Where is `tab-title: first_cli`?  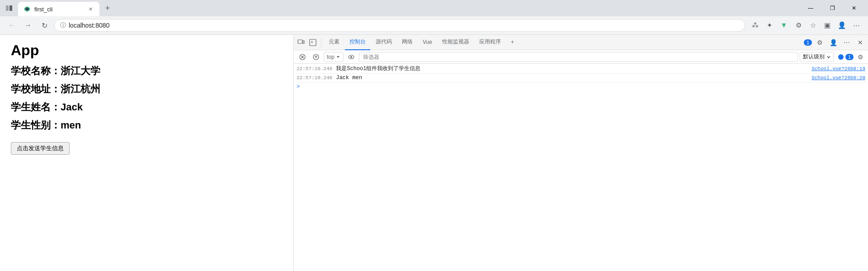 tab-title: first_cli is located at coordinates (59, 9).